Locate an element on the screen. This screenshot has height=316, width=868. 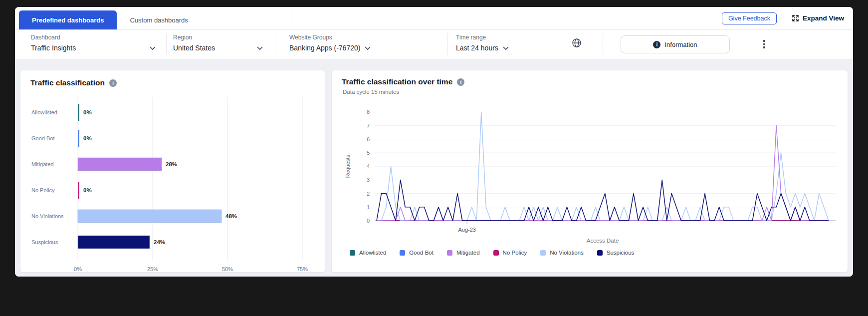
give-feedback-button: Give Feedback is located at coordinates (749, 18).